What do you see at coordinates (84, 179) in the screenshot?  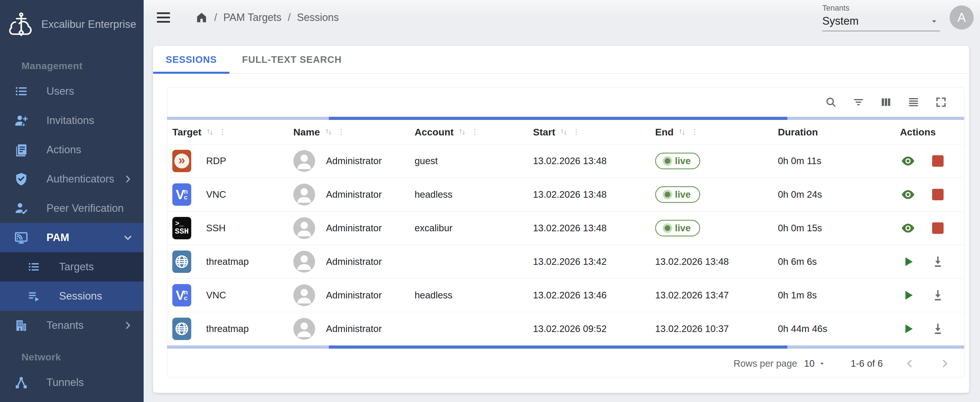 I see `sidebar-item-label: Authenticators` at bounding box center [84, 179].